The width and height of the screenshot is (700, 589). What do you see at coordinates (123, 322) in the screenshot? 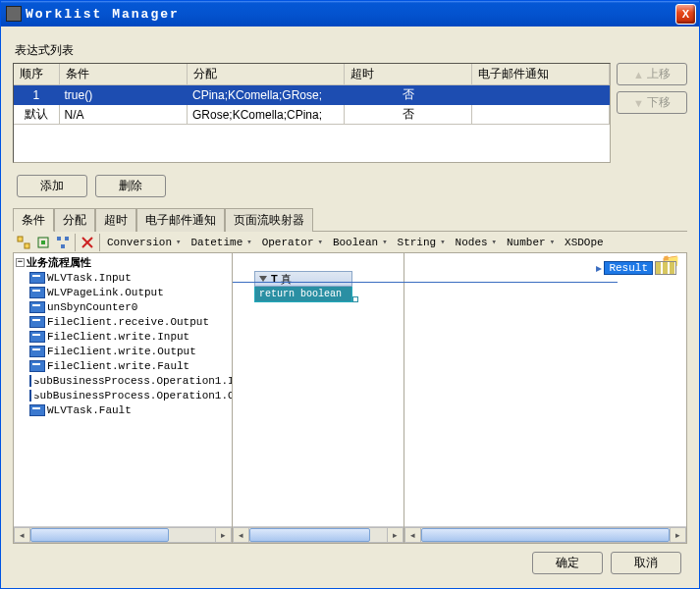
I see `tree-node: FileClient.receive.Output` at bounding box center [123, 322].